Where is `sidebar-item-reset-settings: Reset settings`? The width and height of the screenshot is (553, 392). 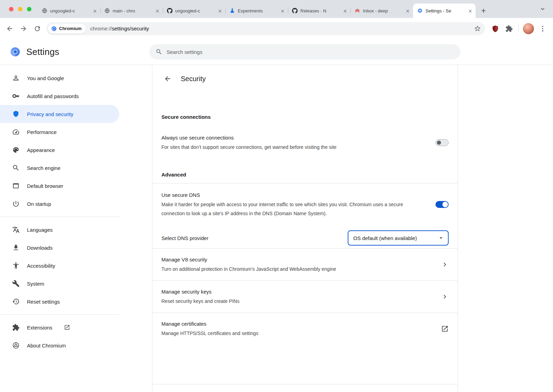 sidebar-item-reset-settings: Reset settings is located at coordinates (59, 302).